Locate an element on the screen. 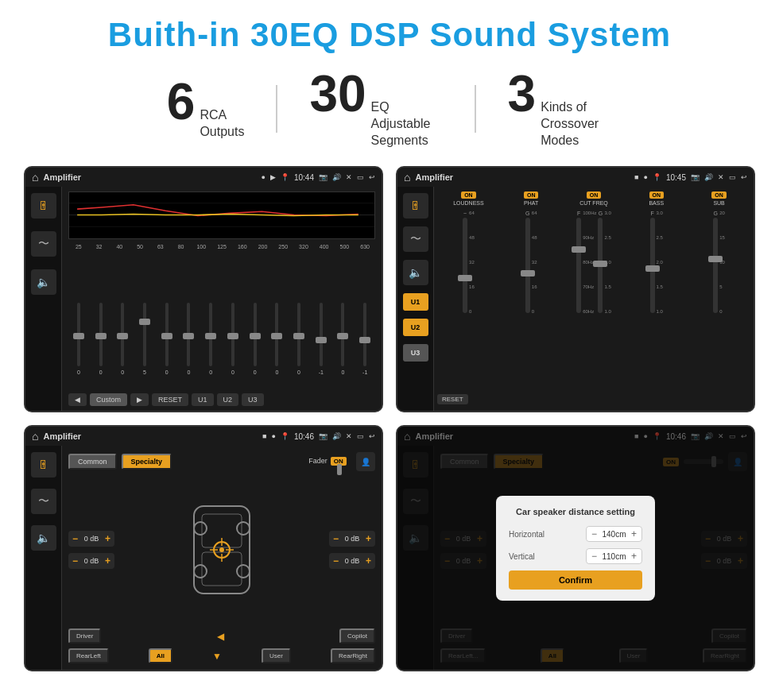  cutfreq-slider-f is located at coordinates (579, 265).